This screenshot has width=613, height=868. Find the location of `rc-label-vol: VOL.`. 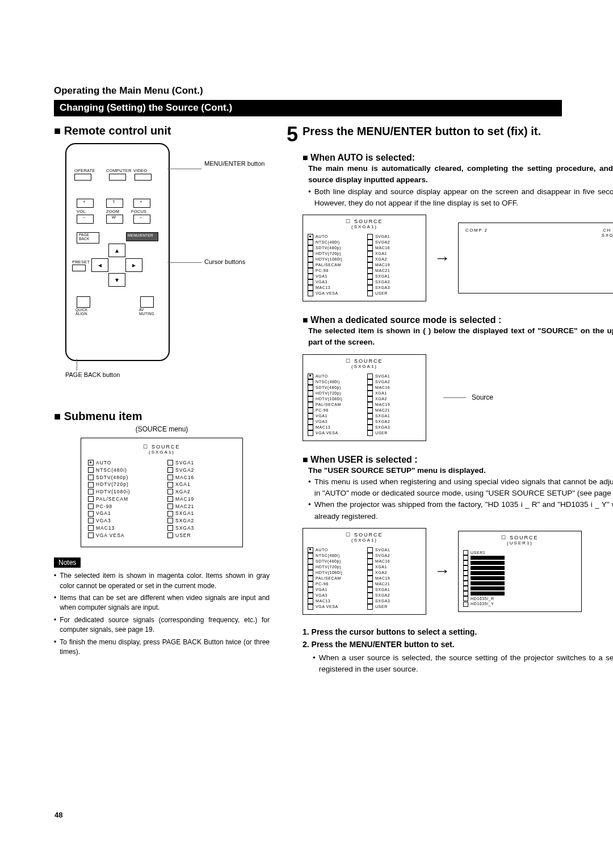

rc-label-vol: VOL. is located at coordinates (82, 211).